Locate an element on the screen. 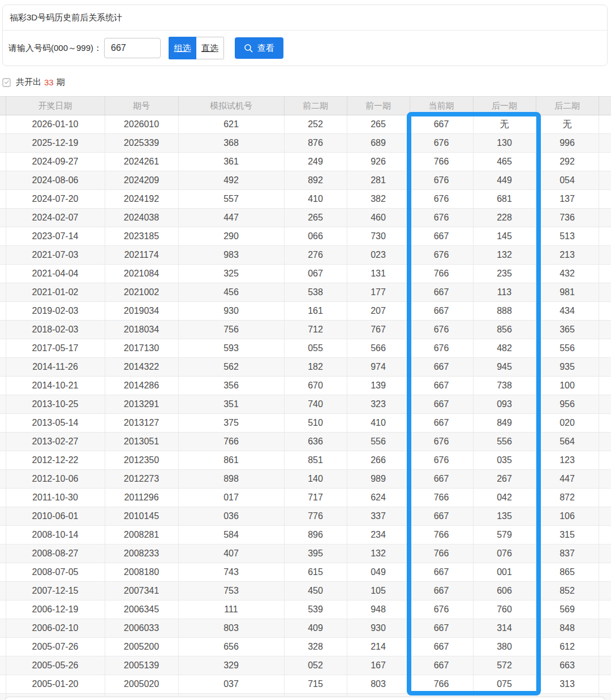 Image resolution: width=611 pixels, height=700 pixels. view-button: 查看 is located at coordinates (259, 48).